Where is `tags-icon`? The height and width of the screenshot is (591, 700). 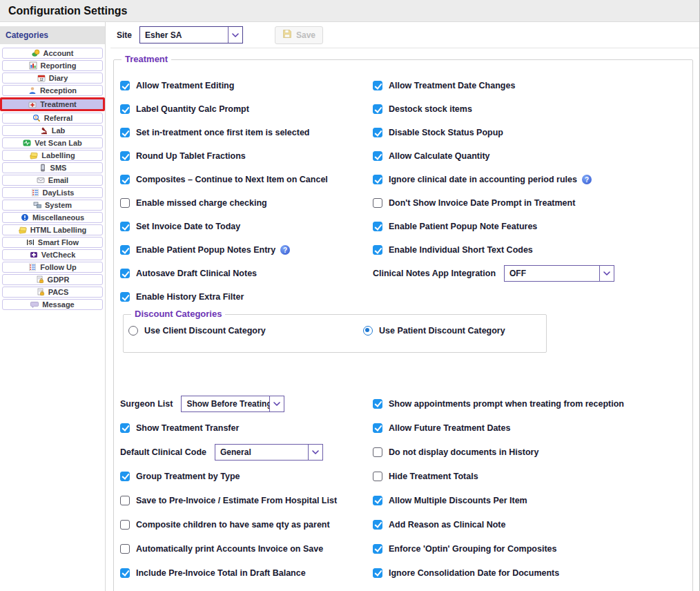 tags-icon is located at coordinates (34, 155).